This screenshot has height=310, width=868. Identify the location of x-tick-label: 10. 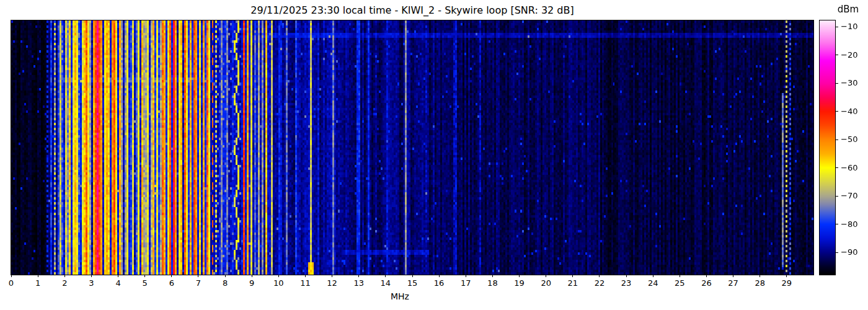
(278, 283).